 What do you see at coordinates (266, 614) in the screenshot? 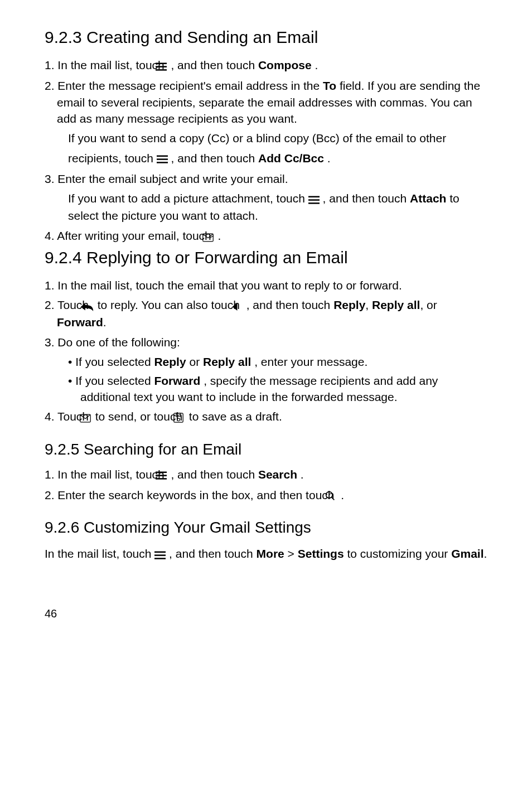
I see `page-number: 46` at bounding box center [266, 614].